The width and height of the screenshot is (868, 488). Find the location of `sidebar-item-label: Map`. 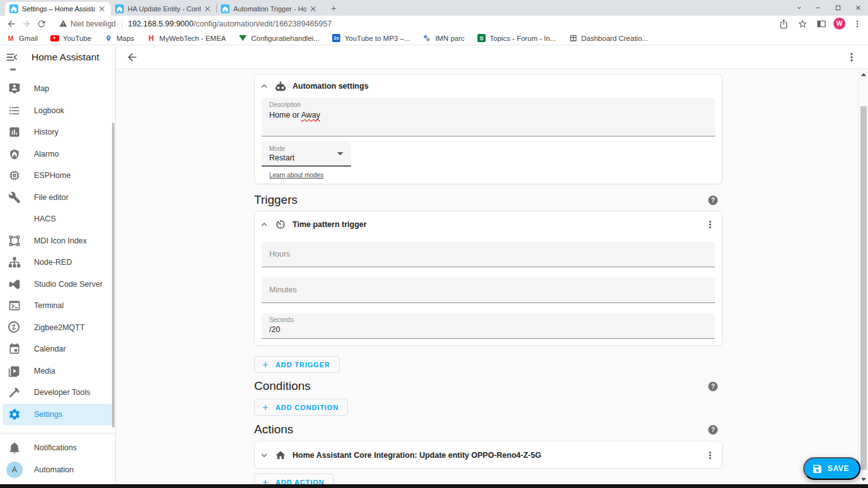

sidebar-item-label: Map is located at coordinates (42, 89).